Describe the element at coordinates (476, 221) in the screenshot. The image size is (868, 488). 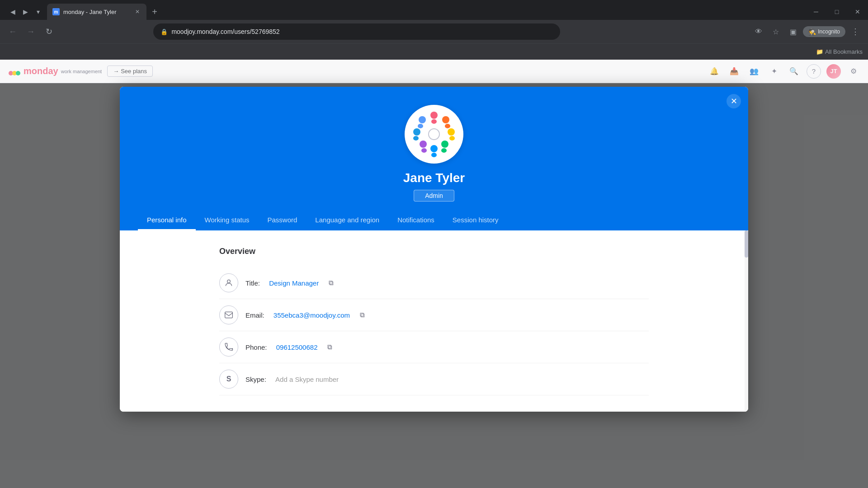
I see `tab-session-history: Session history` at that location.